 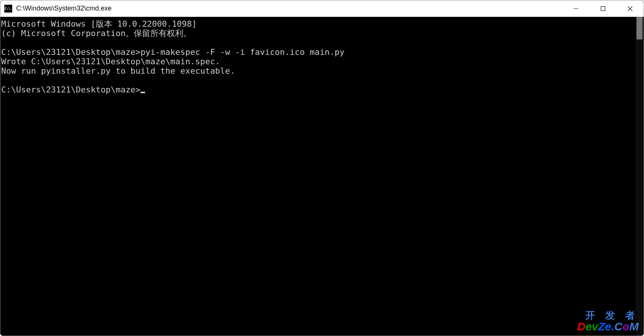 I want to click on output-line: Wrote C:\Users\23121\Desktop\maze\main.s…, so click(x=110, y=62).